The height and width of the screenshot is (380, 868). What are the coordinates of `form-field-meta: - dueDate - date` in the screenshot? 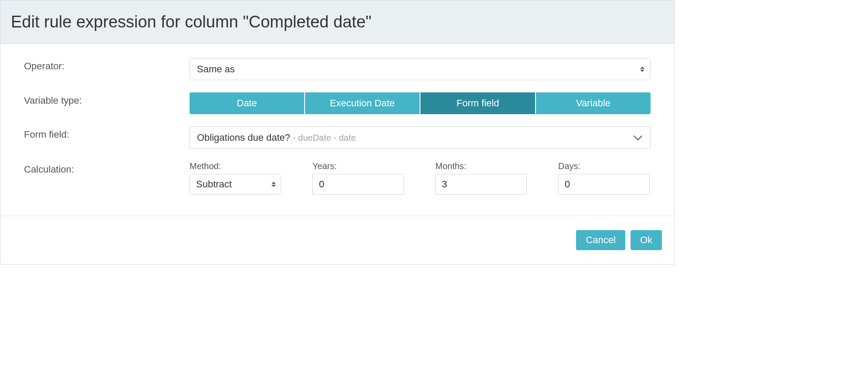 It's located at (324, 138).